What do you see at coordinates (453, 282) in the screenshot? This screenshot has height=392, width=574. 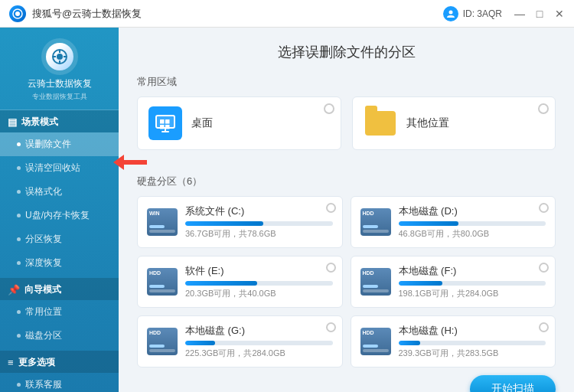 I see `hdd-card-f: HDD 本地磁盘 (F:) 198.1GB可用，共284.0GB` at bounding box center [453, 282].